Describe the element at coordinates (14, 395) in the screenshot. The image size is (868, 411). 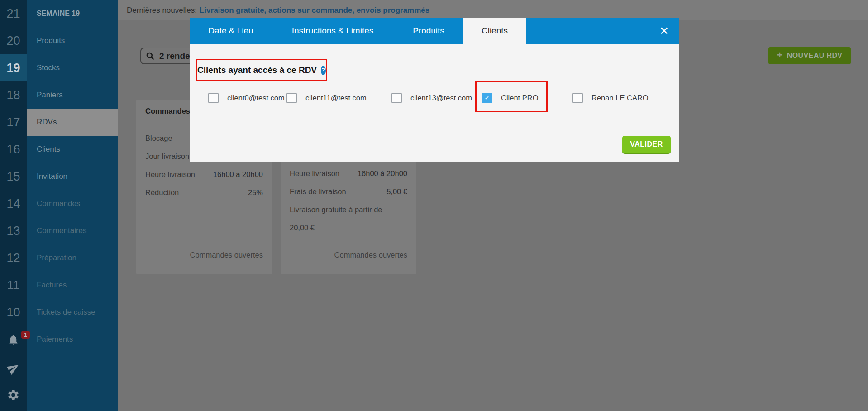
I see `gear-icon` at that location.